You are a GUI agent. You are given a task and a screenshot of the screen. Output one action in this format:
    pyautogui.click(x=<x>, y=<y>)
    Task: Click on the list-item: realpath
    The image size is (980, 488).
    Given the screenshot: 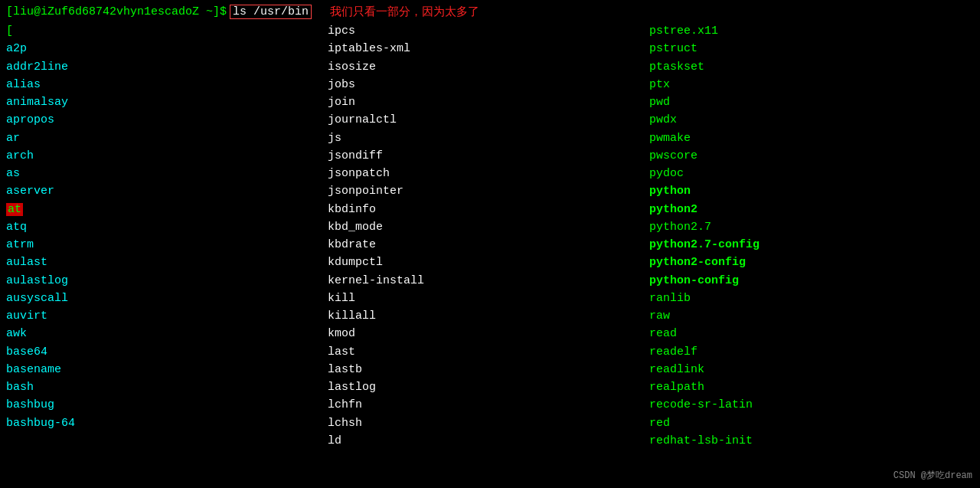 What is the action you would take?
    pyautogui.click(x=802, y=388)
    